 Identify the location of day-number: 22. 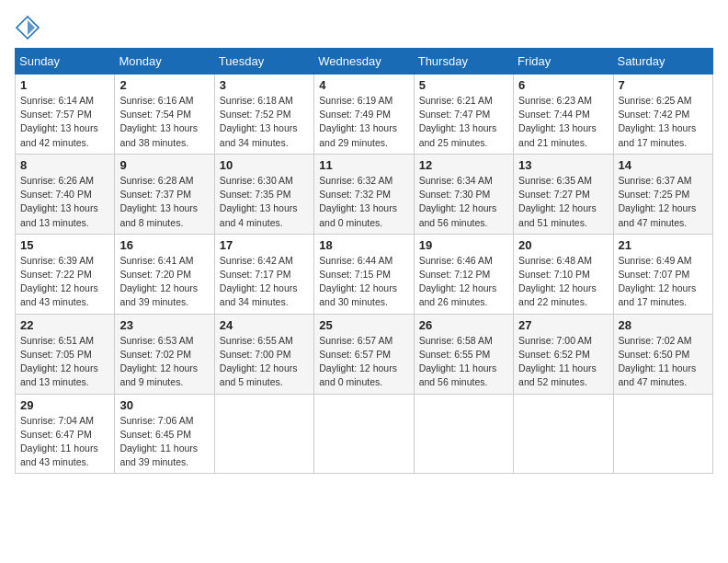
(64, 326).